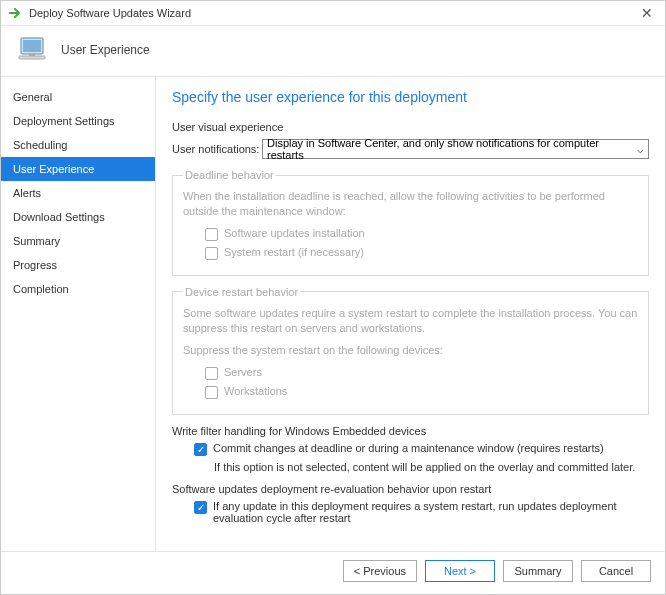  What do you see at coordinates (431, 512) in the screenshot?
I see `label-reeval: If any update in this deployment require…` at bounding box center [431, 512].